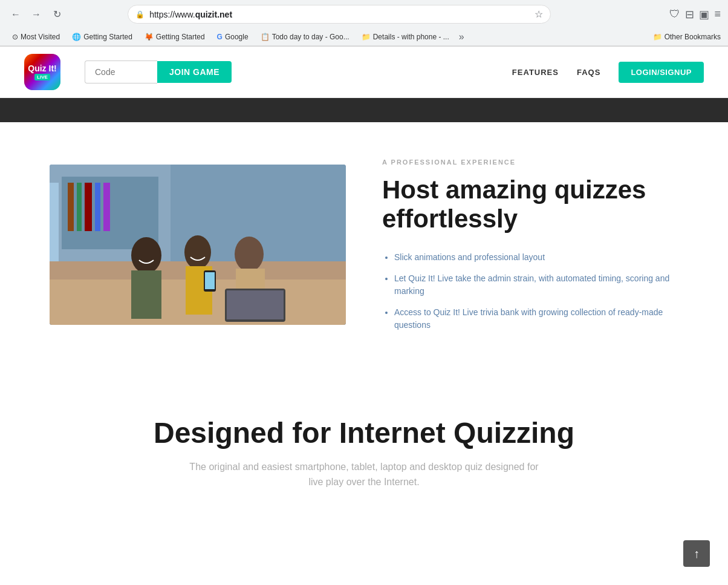 The height and width of the screenshot is (585, 728). What do you see at coordinates (364, 23) in the screenshot?
I see `browser-chrome: ← → ↻ 🔒 https://www.quizit.net ☆ 🛡 ⊟ ▣ ≡…` at bounding box center [364, 23].